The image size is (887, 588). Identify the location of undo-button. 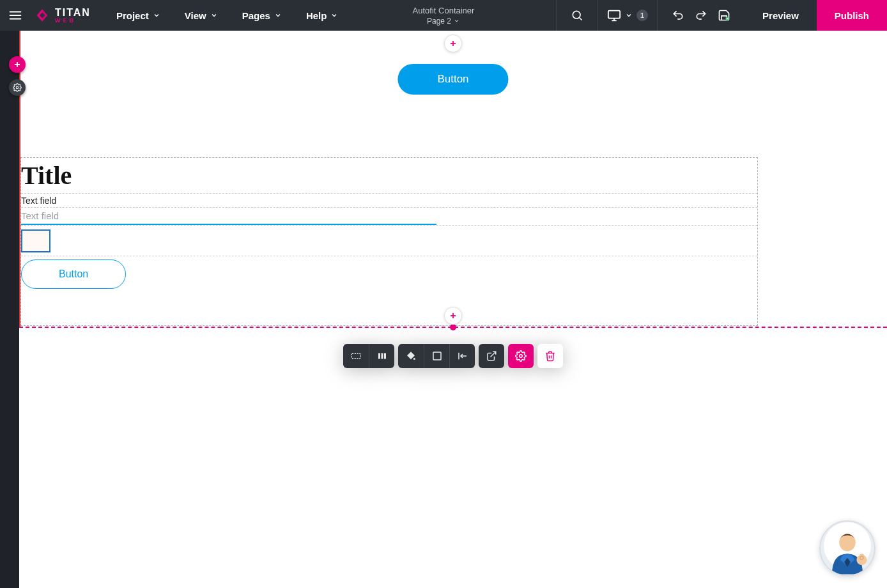
(678, 15).